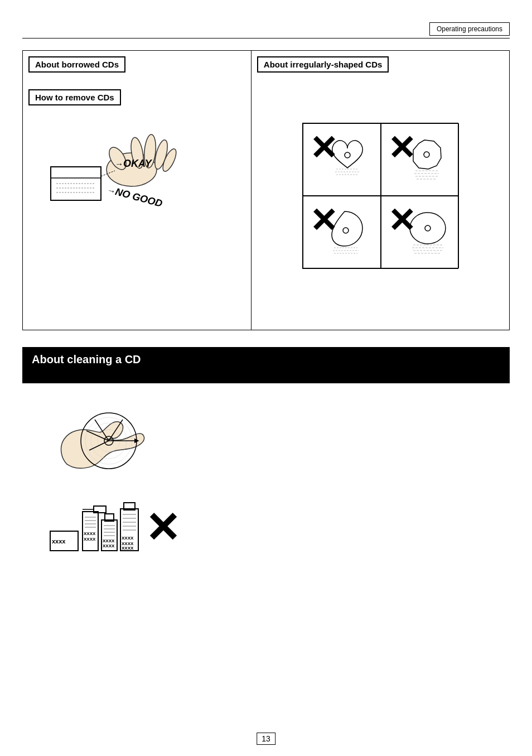 The width and height of the screenshot is (532, 756). What do you see at coordinates (420, 160) in the screenshot?
I see `cd-octagon-cell: ✕` at bounding box center [420, 160].